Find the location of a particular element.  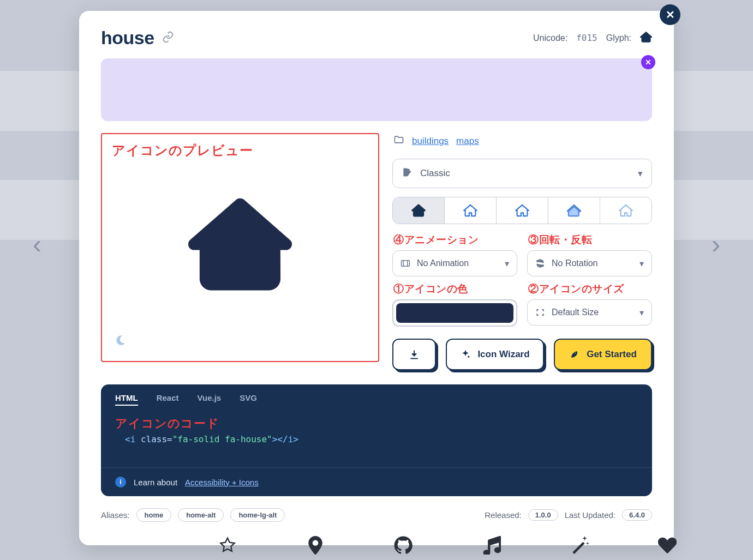

learn-about-label: Learn about is located at coordinates (156, 482).